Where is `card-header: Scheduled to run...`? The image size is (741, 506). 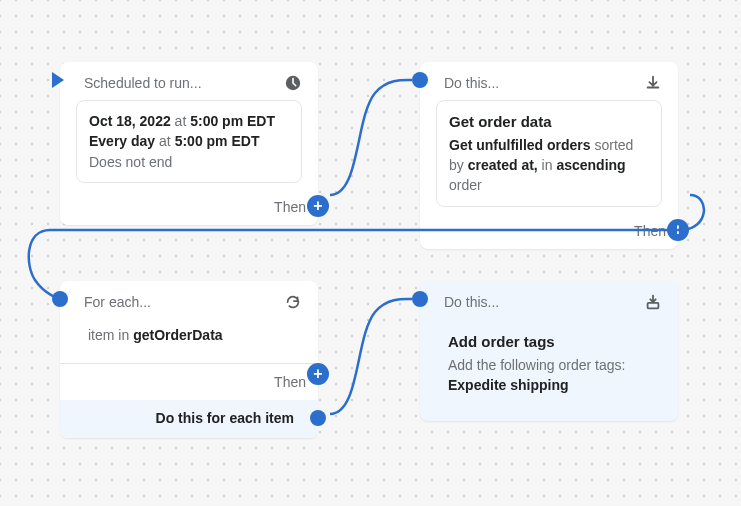
card-header: Scheduled to run... is located at coordinates (189, 81).